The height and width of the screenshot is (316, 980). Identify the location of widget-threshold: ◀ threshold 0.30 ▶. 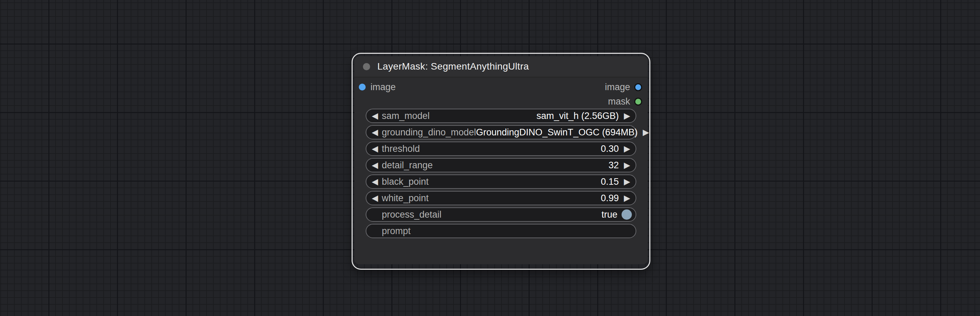
(501, 149).